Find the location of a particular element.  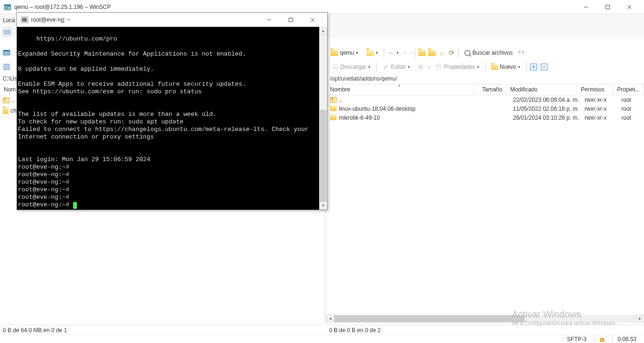

delete-button is located at coordinates (421, 67).